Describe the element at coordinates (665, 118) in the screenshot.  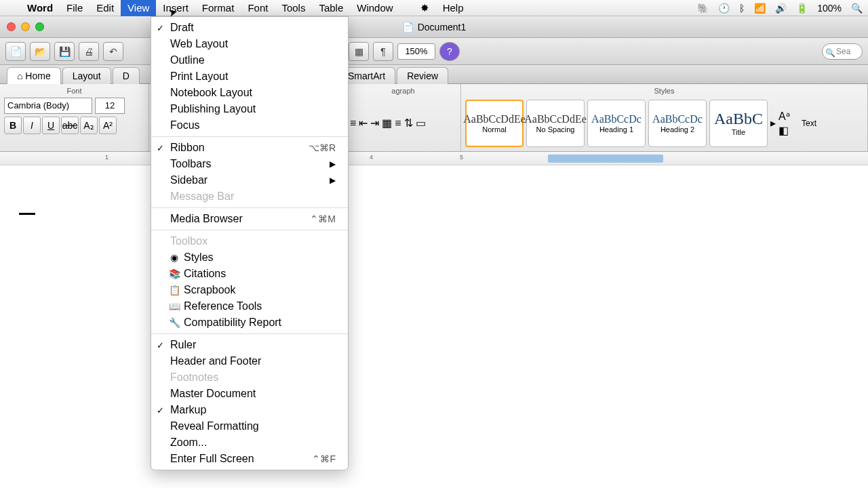
I see `styles-group: Styles AaBbCcDdEeNormal AaBbCcDdEeNo Spa…` at that location.